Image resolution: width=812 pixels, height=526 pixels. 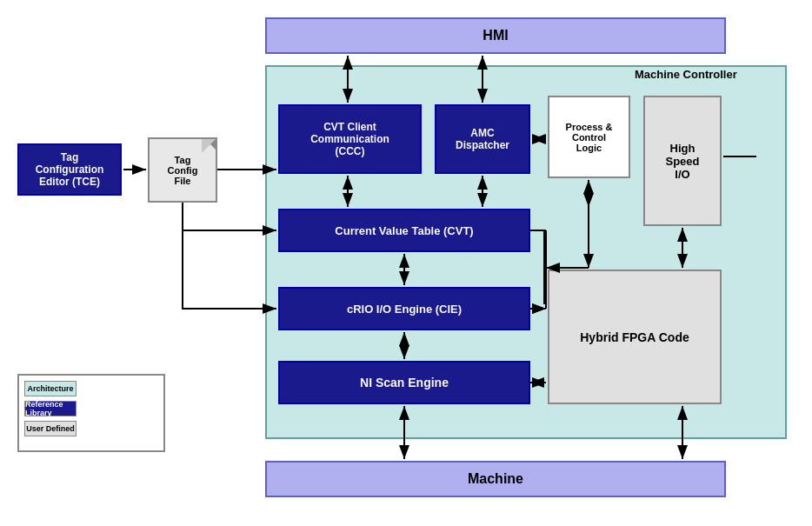 What do you see at coordinates (496, 479) in the screenshot?
I see `machine-block: Machine` at bounding box center [496, 479].